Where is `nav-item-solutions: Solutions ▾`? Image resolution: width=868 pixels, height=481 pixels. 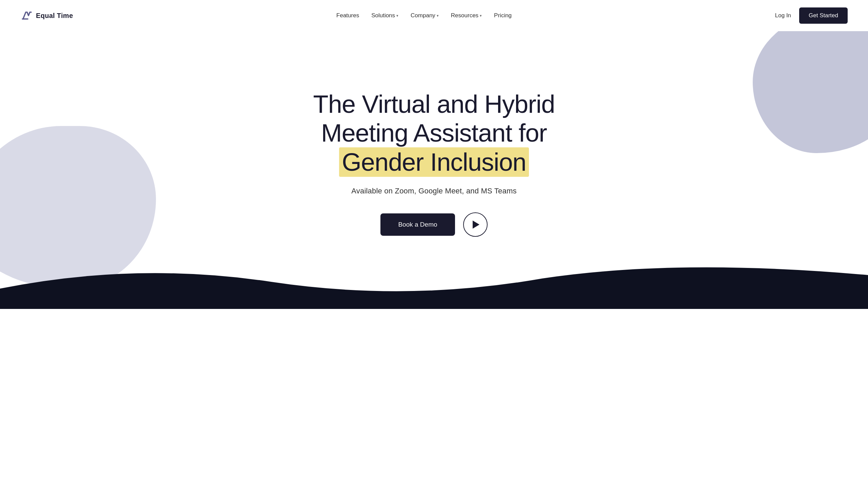
nav-item-solutions: Solutions ▾ is located at coordinates (385, 16).